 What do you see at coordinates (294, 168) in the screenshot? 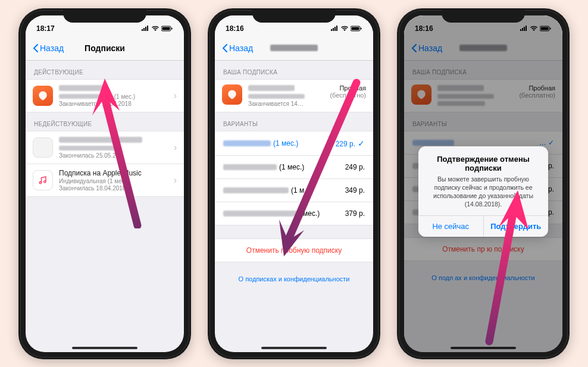
I see `variant-row: (1 мес.) 249 р.` at bounding box center [294, 168].